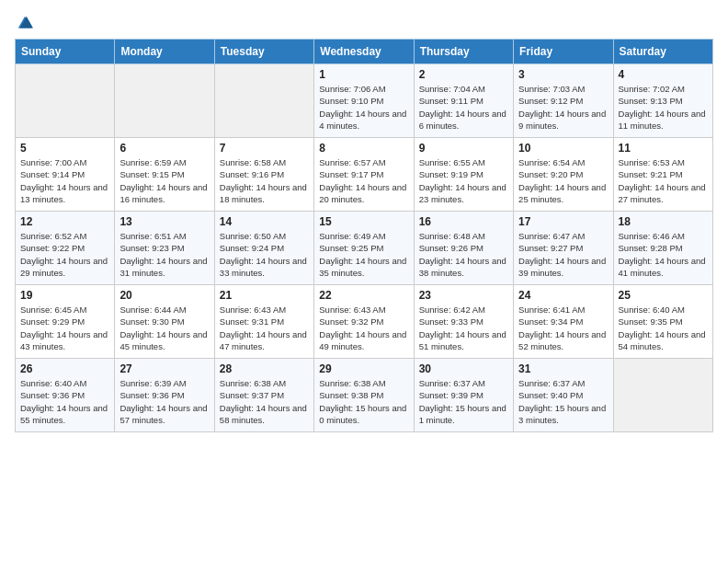  What do you see at coordinates (463, 248) in the screenshot?
I see `calendar-cell: 16Sunrise: 6:48 AM Sunset: 9:26 PM Dayli…` at bounding box center [463, 248].